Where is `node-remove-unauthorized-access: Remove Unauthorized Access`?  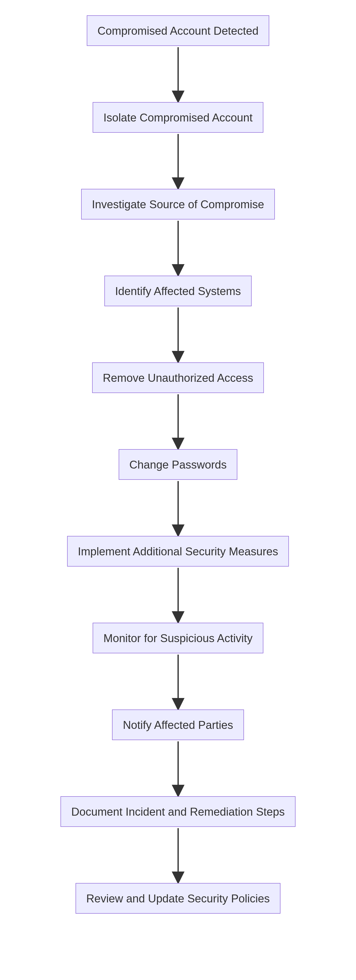
node-remove-unauthorized-access: Remove Unauthorized Access is located at coordinates (178, 378).